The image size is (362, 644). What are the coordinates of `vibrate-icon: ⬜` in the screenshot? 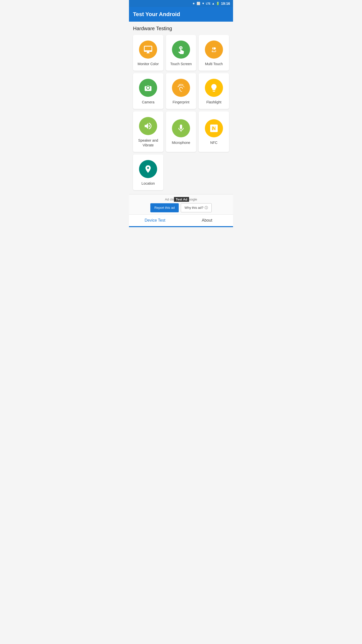 It's located at (199, 4).